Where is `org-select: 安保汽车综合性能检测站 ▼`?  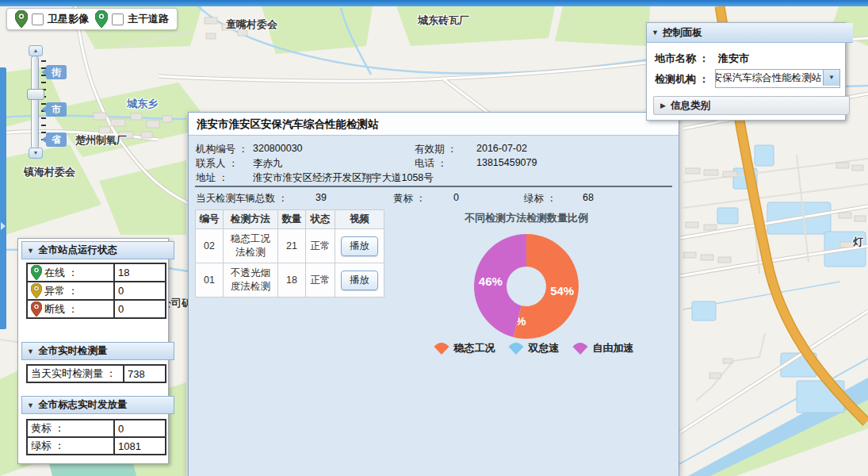 org-select: 安保汽车综合性能检测站 ▼ is located at coordinates (778, 79).